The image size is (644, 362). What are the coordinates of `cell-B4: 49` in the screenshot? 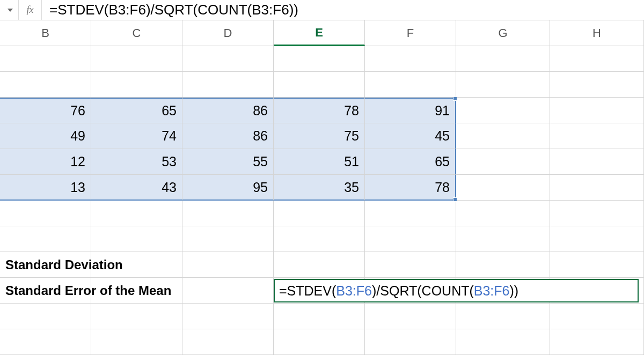 It's located at (46, 136).